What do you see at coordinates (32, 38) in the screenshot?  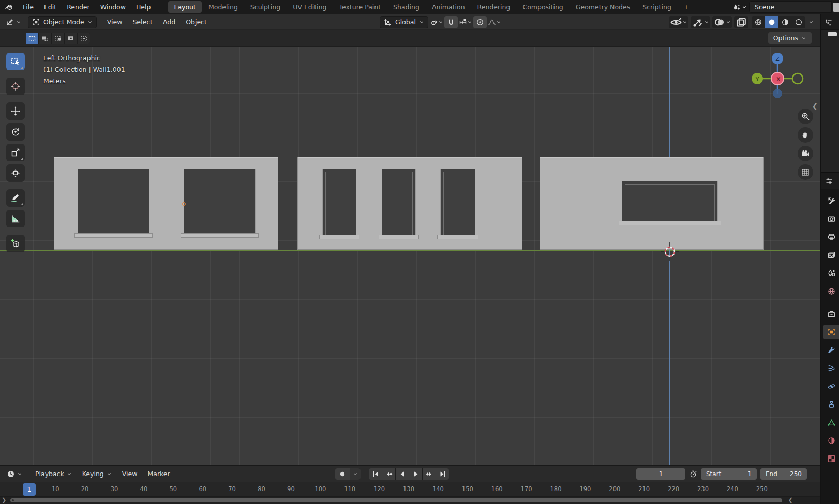 I see `select-set-button` at bounding box center [32, 38].